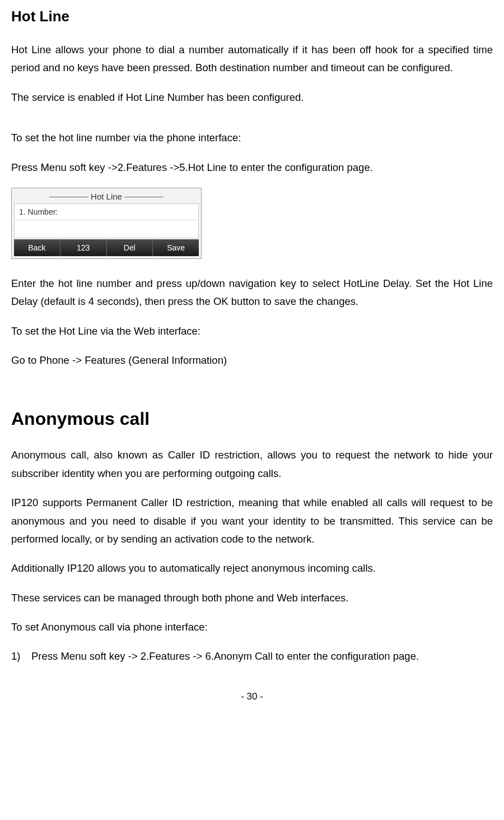 This screenshot has width=504, height=820. Describe the element at coordinates (252, 656) in the screenshot. I see `list-item: Press Menu soft key -> 2.Features -> 6.A…` at that location.